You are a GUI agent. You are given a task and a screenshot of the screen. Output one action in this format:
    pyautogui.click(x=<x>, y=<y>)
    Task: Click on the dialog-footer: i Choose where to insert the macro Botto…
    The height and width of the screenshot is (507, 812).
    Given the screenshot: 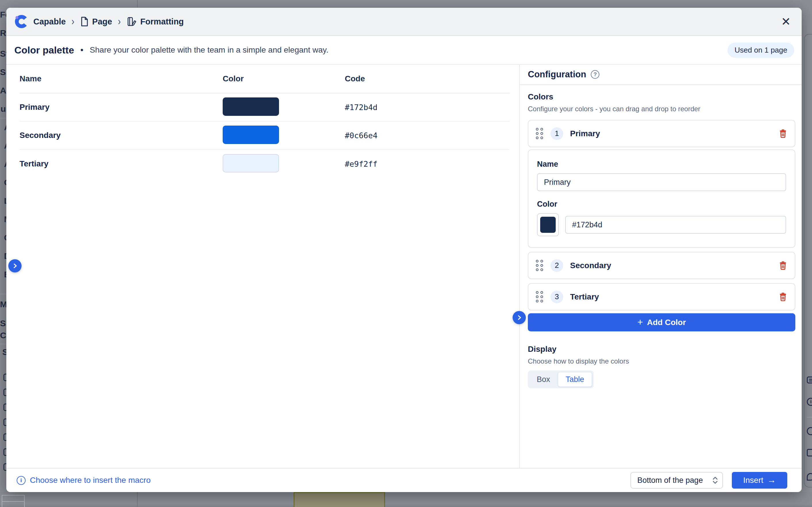 What is the action you would take?
    pyautogui.click(x=404, y=480)
    